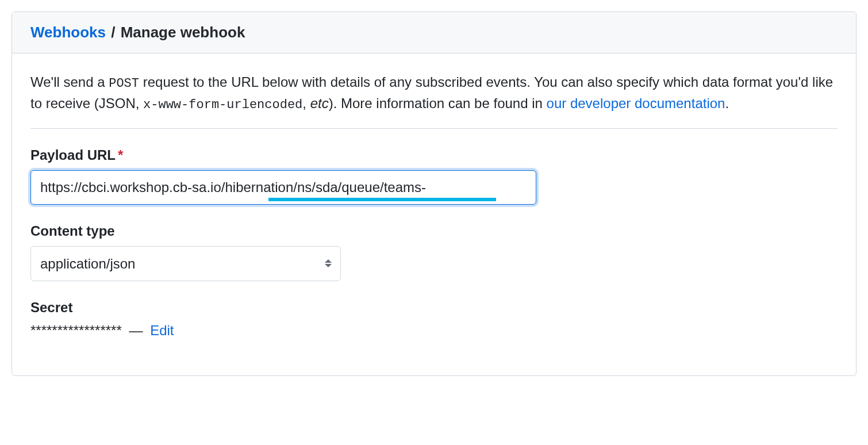  I want to click on secret-dash: —, so click(136, 330).